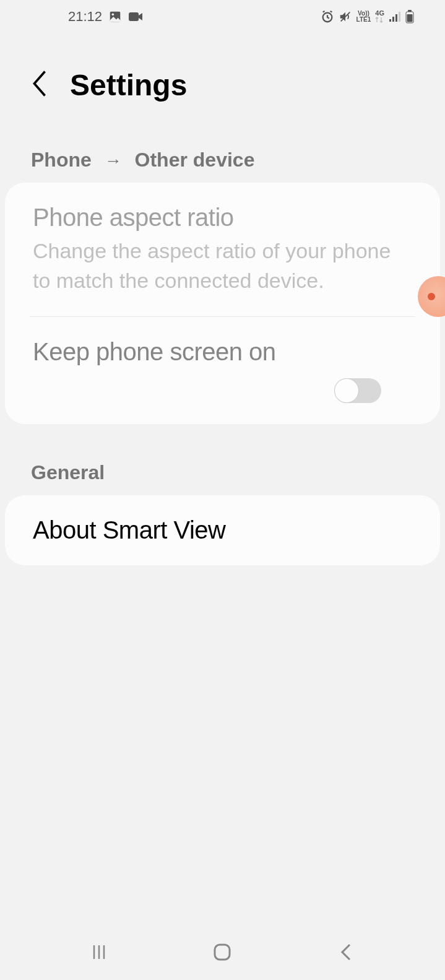 The width and height of the screenshot is (445, 980). What do you see at coordinates (129, 85) in the screenshot?
I see `page-title: Settings` at bounding box center [129, 85].